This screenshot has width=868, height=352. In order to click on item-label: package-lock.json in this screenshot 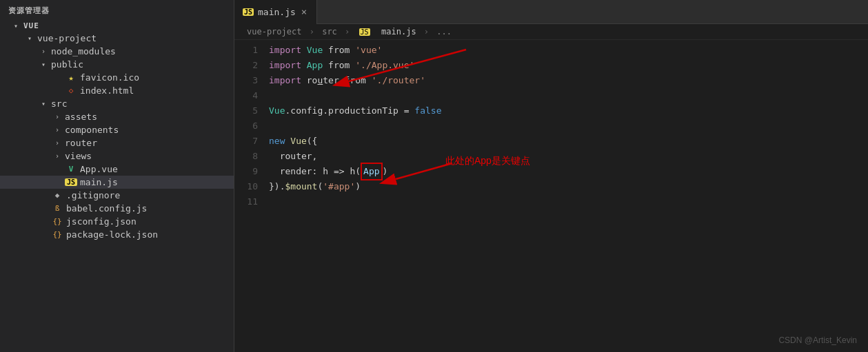, I will do `click(112, 234)`.